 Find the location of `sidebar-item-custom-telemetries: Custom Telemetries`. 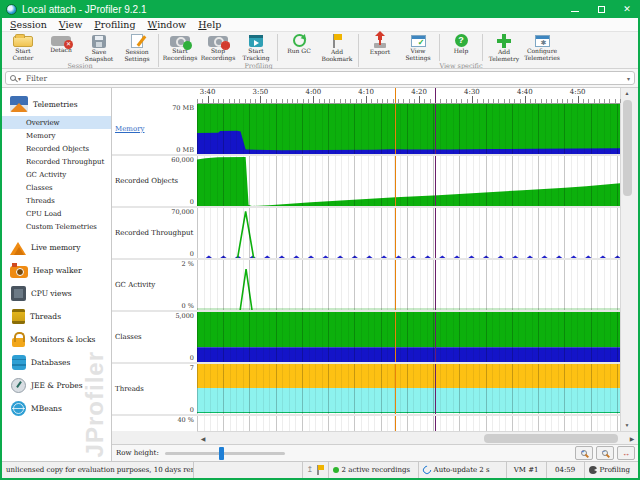

sidebar-item-custom-telemetries: Custom Telemetries is located at coordinates (56, 226).